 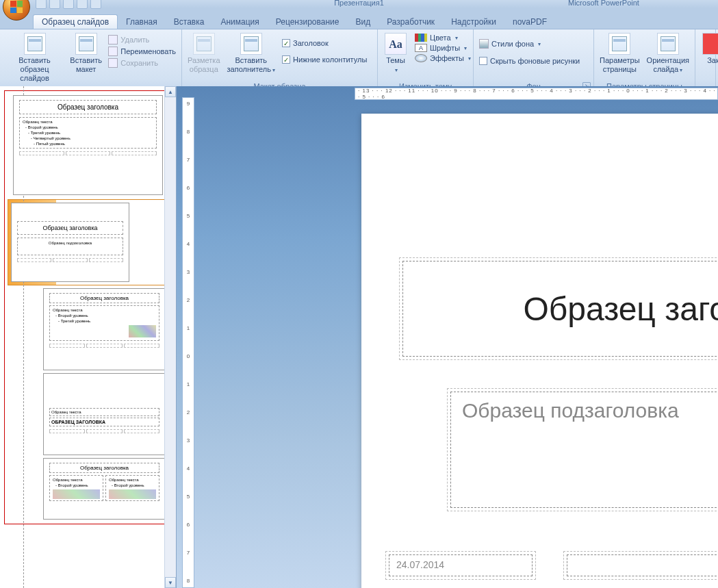 I want to click on scroll-down-icon: ▼, so click(x=170, y=583).